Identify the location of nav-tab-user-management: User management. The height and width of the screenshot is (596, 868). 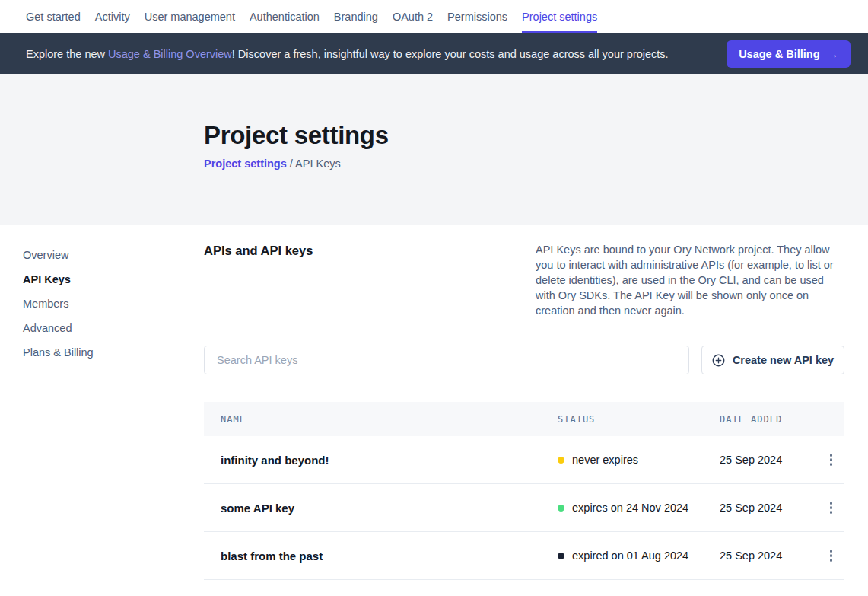
(190, 17).